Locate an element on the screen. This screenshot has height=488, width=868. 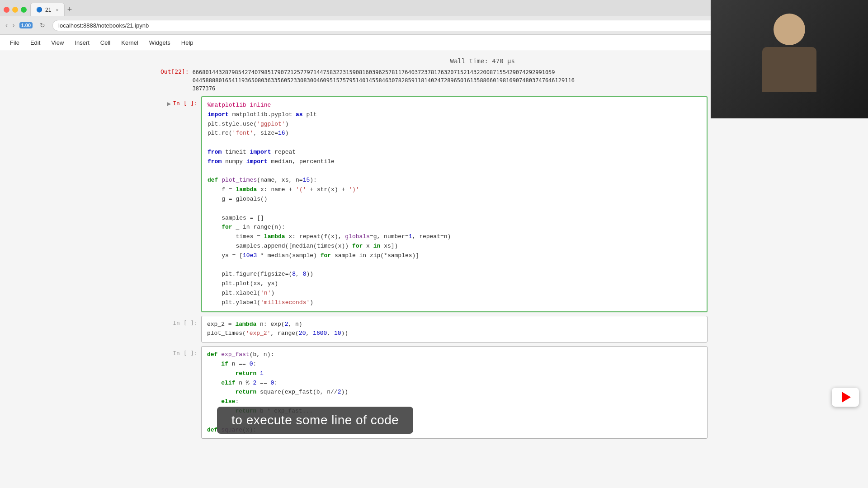
cell-label-3: In [ ]: is located at coordinates (185, 353).